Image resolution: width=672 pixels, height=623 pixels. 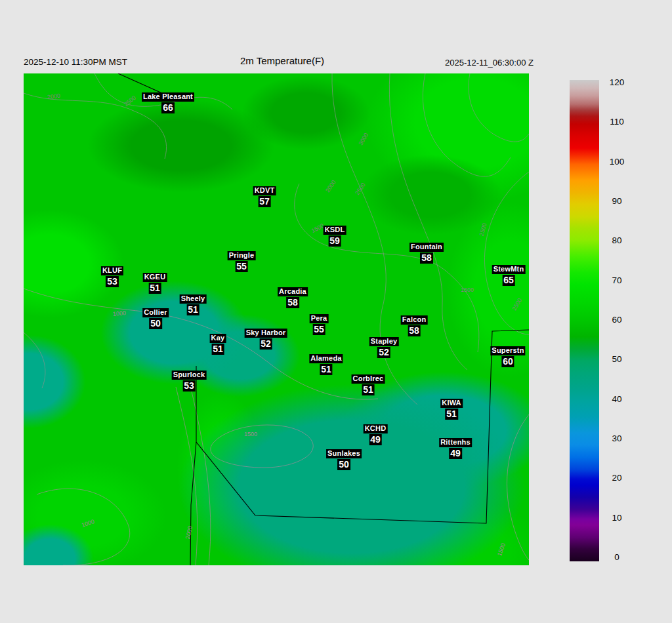 I want to click on station-temperature-value: 65, so click(x=509, y=281).